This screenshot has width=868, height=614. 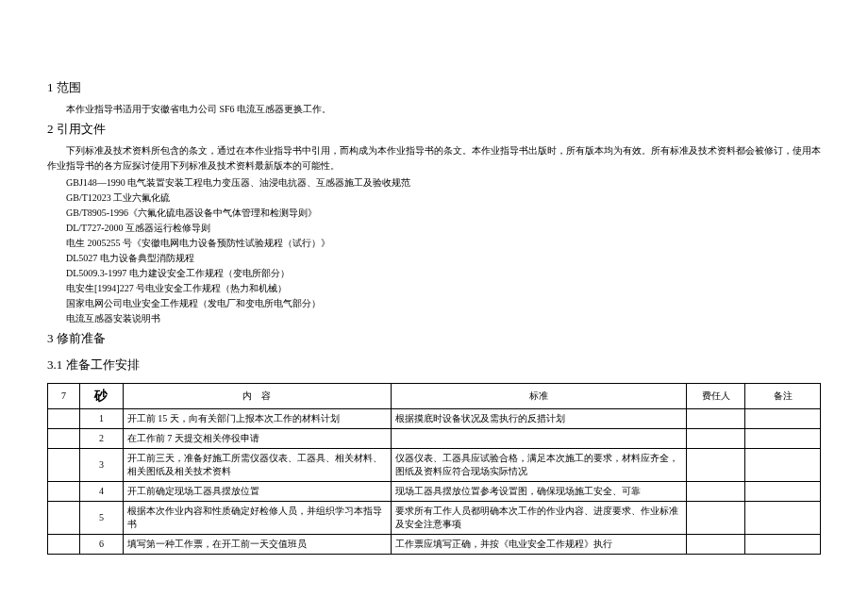 I want to click on section-2-title: 2 引用文件, so click(x=434, y=129).